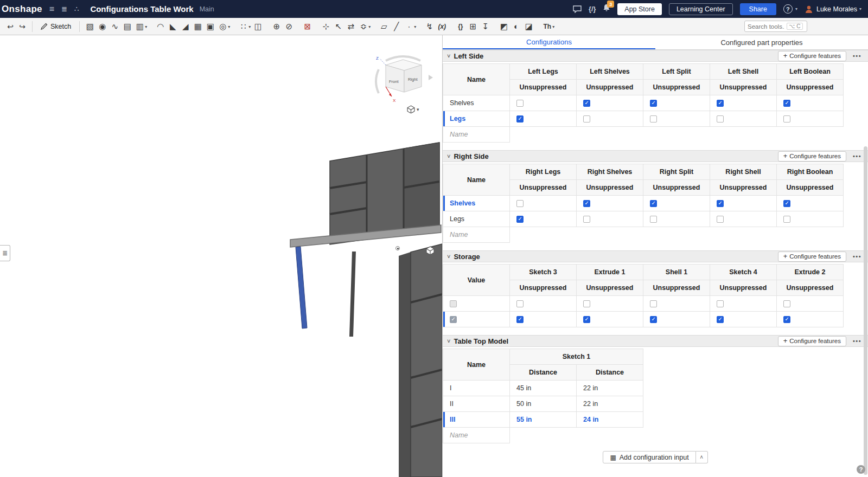  I want to click on thread-dropdown-icon: ▾, so click(553, 27).